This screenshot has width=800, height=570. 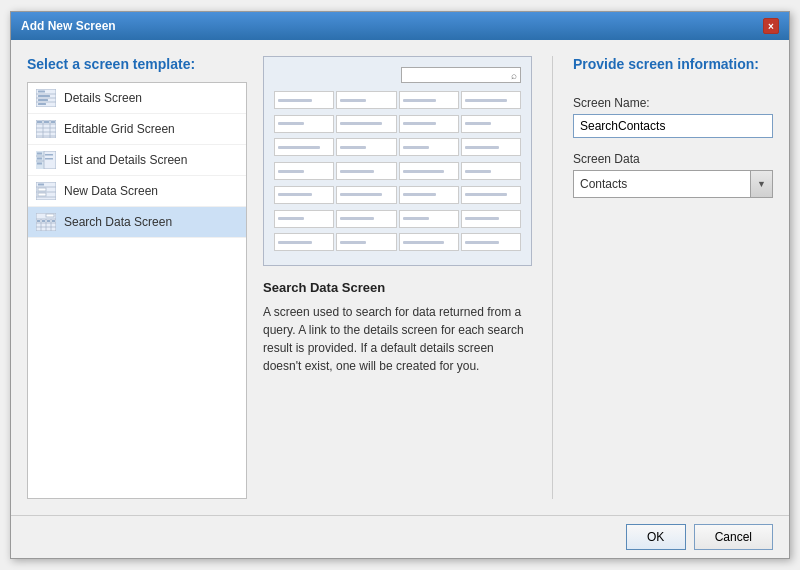 What do you see at coordinates (46, 160) in the screenshot?
I see `list-details-icon` at bounding box center [46, 160].